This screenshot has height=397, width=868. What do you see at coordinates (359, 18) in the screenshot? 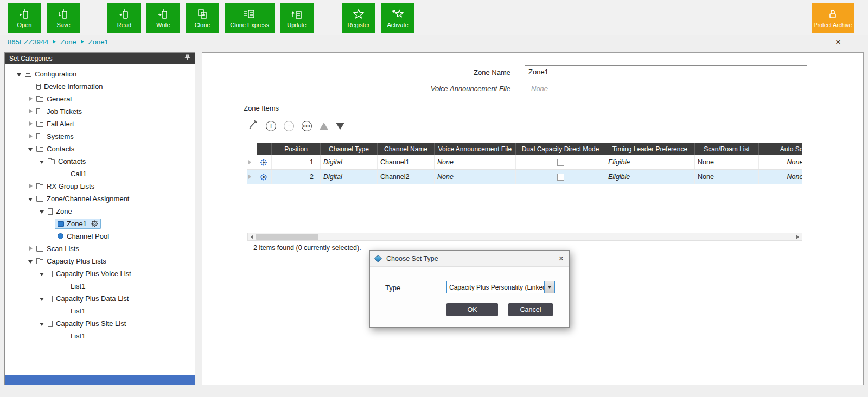
I see `register-button: Register` at bounding box center [359, 18].